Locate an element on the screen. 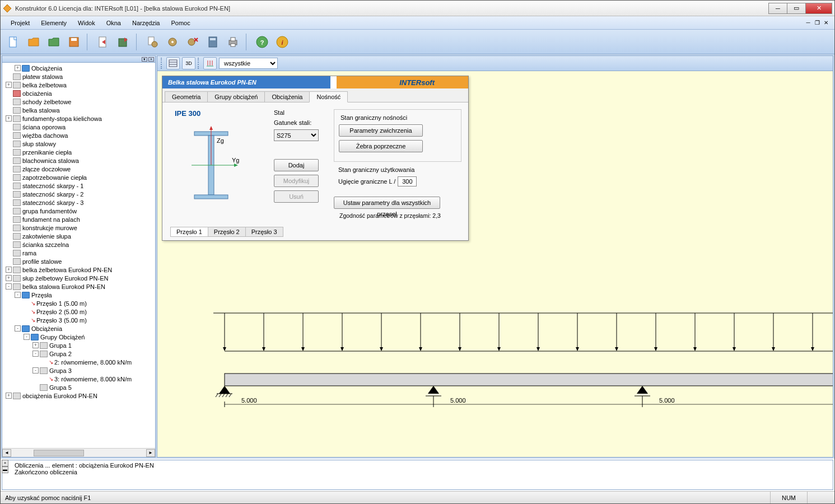 The height and width of the screenshot is (504, 835). project-tree: +Obciążeniapłatew stalowa+belka żelbetow… is located at coordinates (78, 255).